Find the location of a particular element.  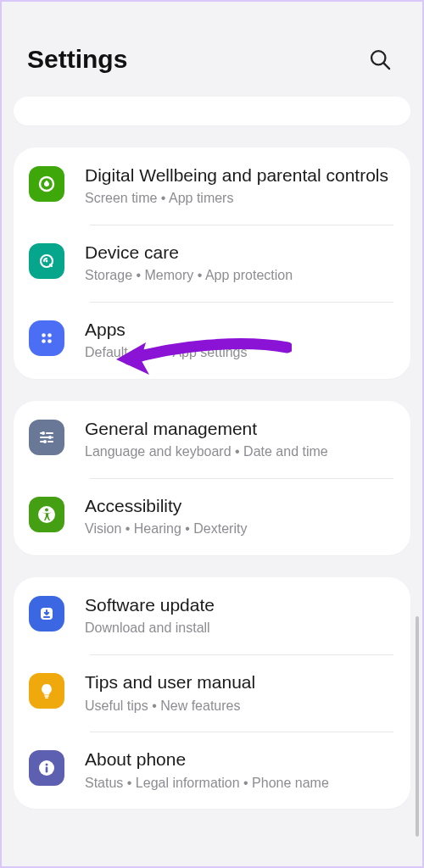

settings-item-wellbeing: Digital Wellbeing and parental controls … is located at coordinates (212, 186).